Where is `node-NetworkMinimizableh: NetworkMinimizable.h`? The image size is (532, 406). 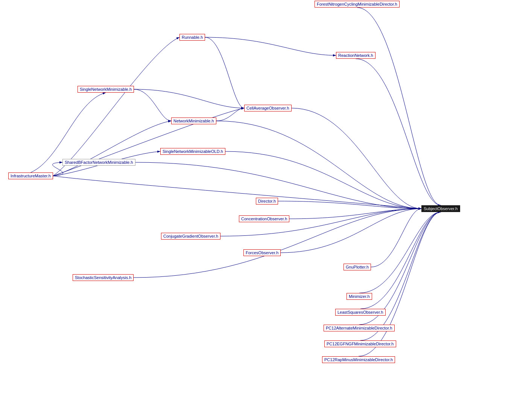 node-NetworkMinimizableh: NetworkMinimizable.h is located at coordinates (194, 121).